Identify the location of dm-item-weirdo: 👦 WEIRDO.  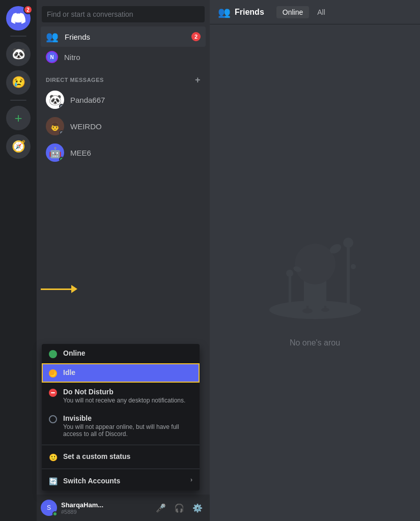
(123, 126).